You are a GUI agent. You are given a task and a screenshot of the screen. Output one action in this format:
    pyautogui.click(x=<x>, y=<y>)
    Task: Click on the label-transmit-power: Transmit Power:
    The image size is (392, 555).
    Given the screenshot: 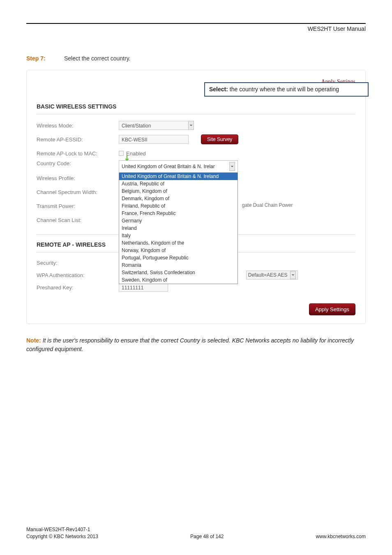 What is the action you would take?
    pyautogui.click(x=78, y=206)
    